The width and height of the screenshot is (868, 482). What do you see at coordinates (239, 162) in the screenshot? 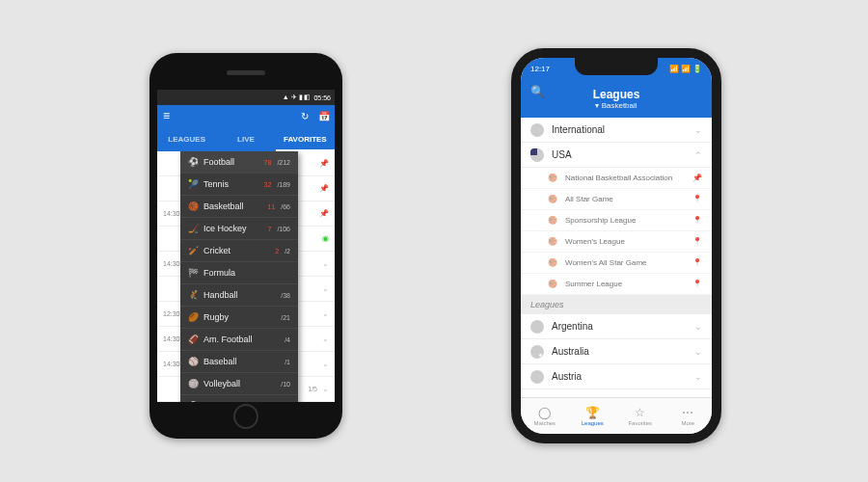
I see `sport-menu-item: ⚽Football78/212` at bounding box center [239, 162].